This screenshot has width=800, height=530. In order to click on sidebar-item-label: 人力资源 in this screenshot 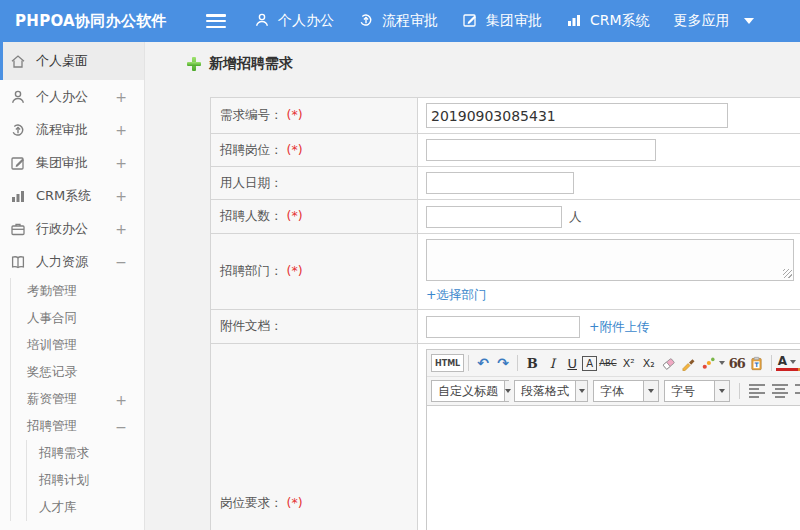, I will do `click(62, 262)`.